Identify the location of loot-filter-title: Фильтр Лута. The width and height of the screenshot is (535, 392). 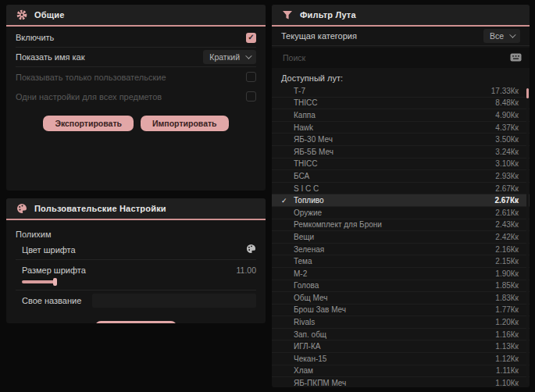
(328, 15).